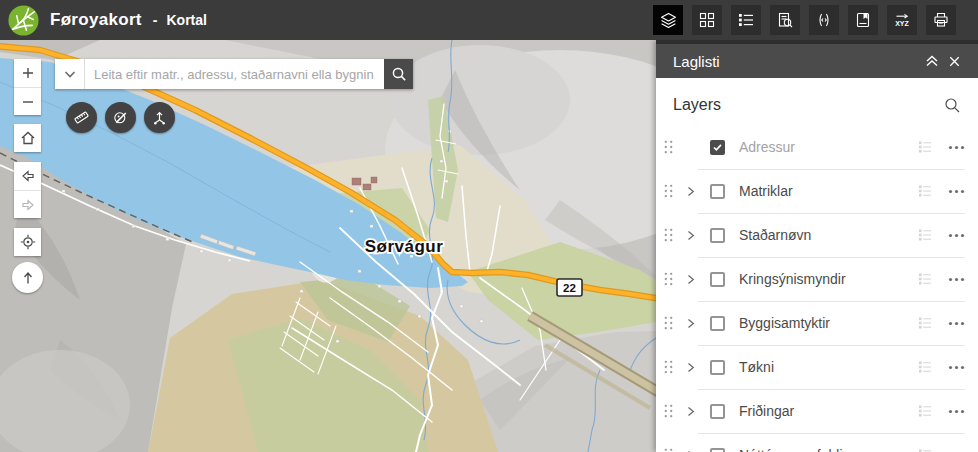 The height and width of the screenshot is (452, 978). What do you see at coordinates (28, 73) in the screenshot?
I see `plus-icon` at bounding box center [28, 73].